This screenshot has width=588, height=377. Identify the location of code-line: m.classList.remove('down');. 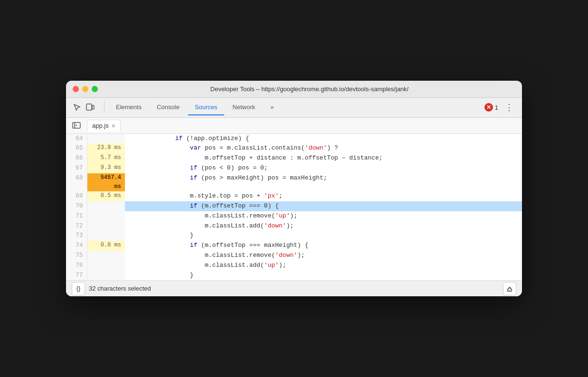
(323, 255).